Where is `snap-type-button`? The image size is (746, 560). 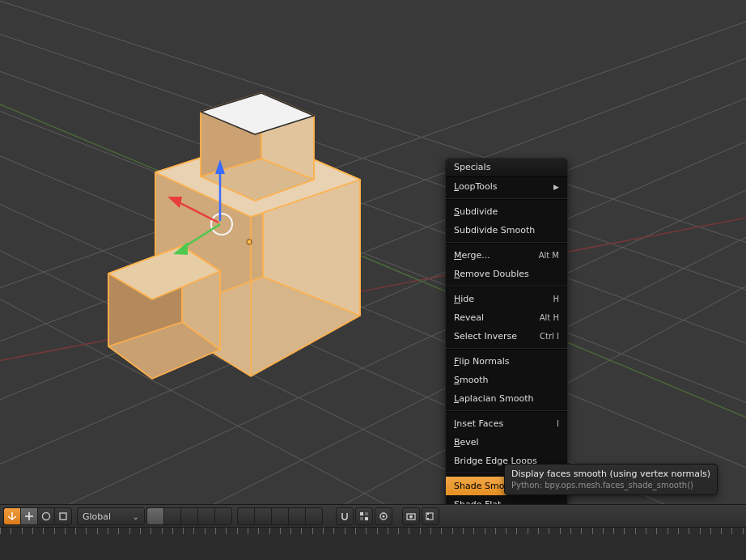 snap-type-button is located at coordinates (364, 516).